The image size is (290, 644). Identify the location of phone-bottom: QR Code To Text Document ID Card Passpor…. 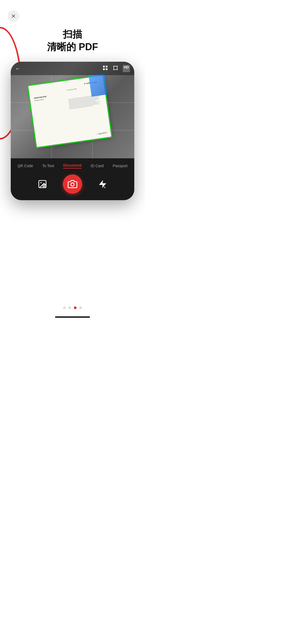
(73, 179).